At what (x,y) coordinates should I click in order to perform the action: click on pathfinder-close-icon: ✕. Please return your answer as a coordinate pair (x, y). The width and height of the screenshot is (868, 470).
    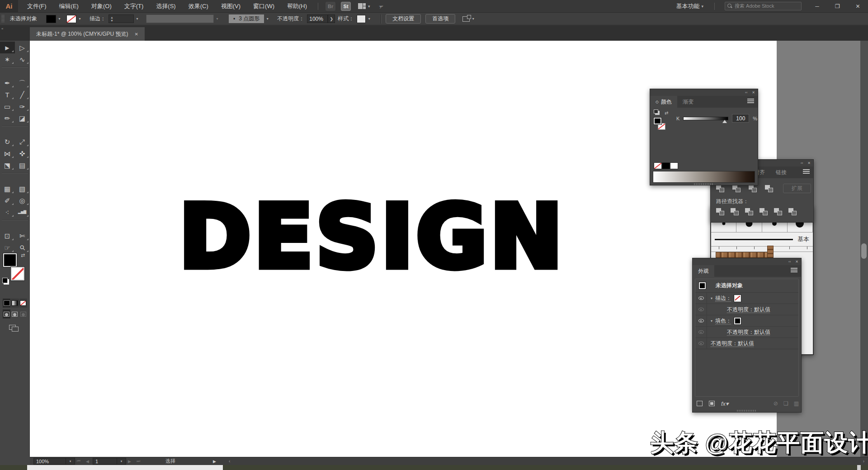
    Looking at the image, I should click on (809, 163).